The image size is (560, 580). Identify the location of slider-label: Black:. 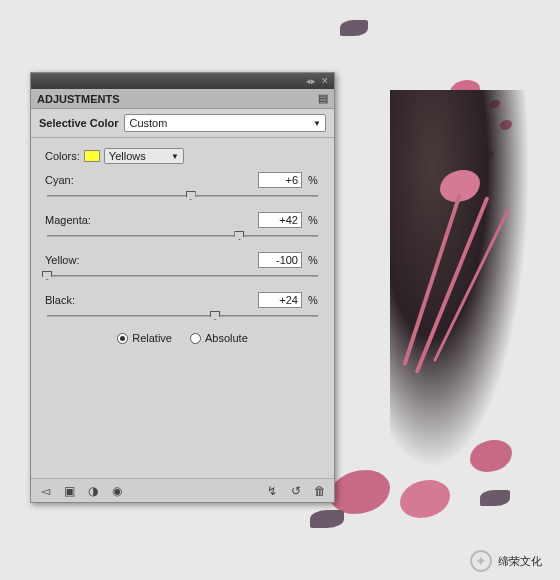
(148, 300).